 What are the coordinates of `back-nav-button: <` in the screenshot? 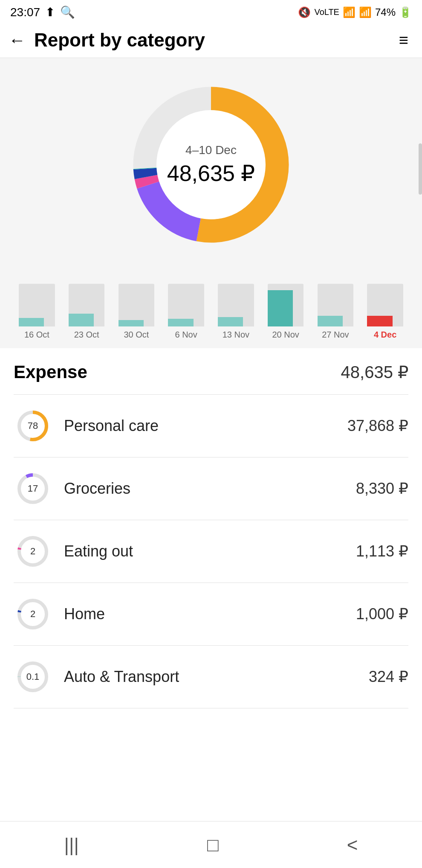 It's located at (353, 845).